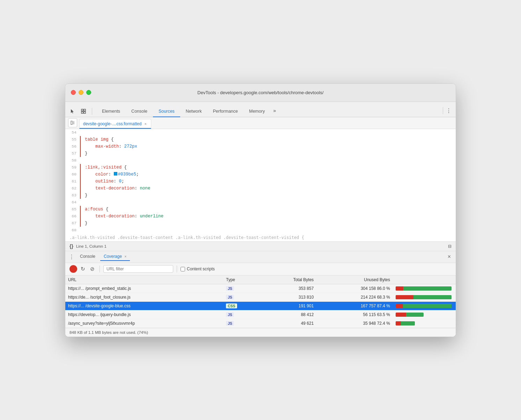 The image size is (521, 420). Describe the element at coordinates (198, 269) in the screenshot. I see `content-scripts-label: Content scripts` at that location.